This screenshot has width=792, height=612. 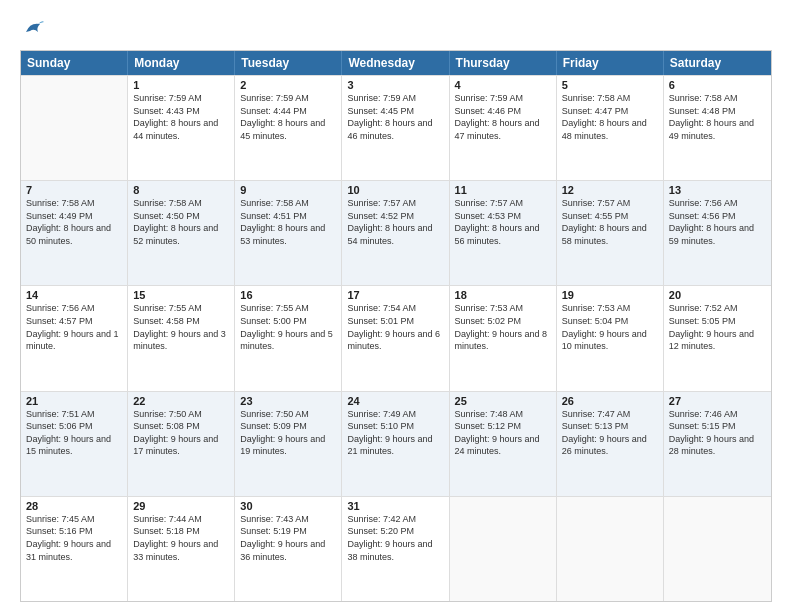 What do you see at coordinates (181, 295) in the screenshot?
I see `day-number: 15` at bounding box center [181, 295].